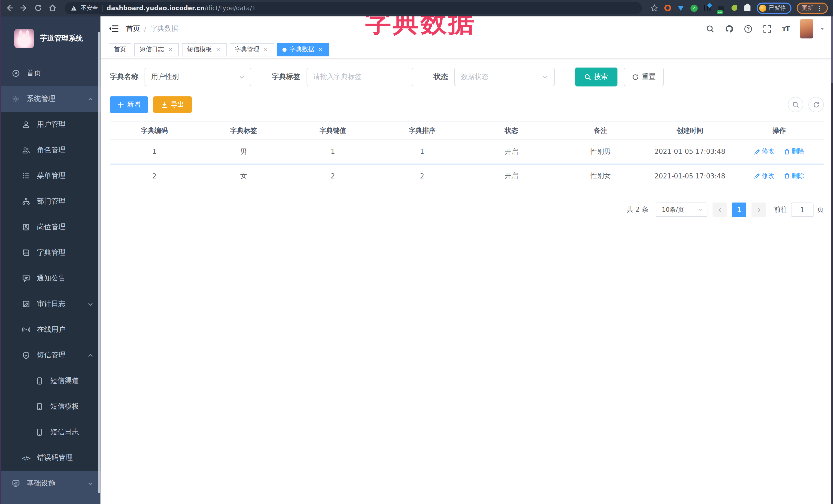 This screenshot has height=504, width=833. What do you see at coordinates (50, 458) in the screenshot?
I see `sidebar-item-error-code-management: </> 错误码管理` at bounding box center [50, 458].